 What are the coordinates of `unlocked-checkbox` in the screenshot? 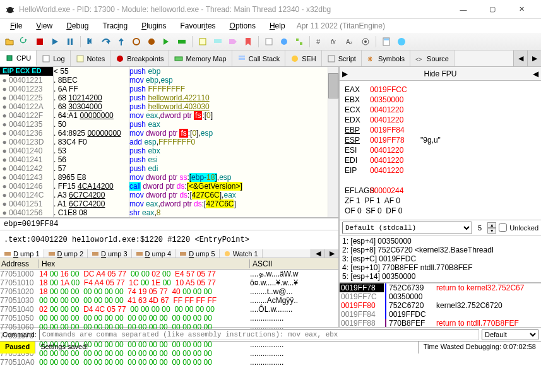 It's located at (502, 227).